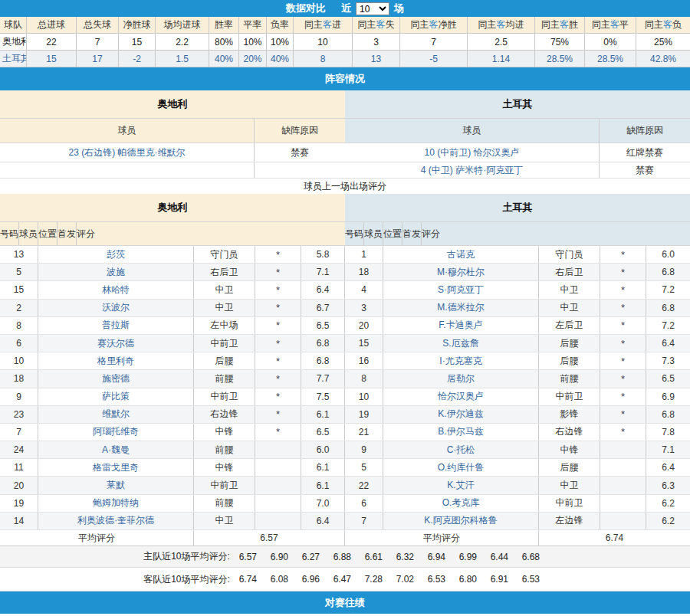  Describe the element at coordinates (253, 25) in the screenshot. I see `header-text: 平率` at that location.